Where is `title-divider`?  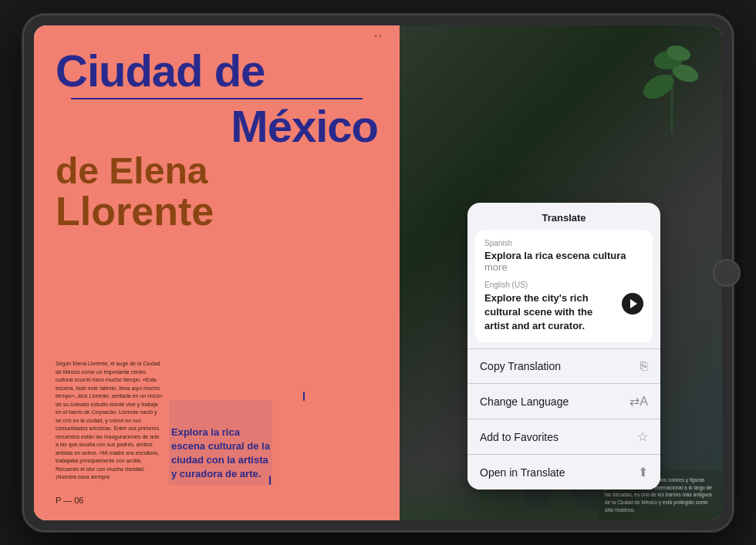 title-divider is located at coordinates (217, 99).